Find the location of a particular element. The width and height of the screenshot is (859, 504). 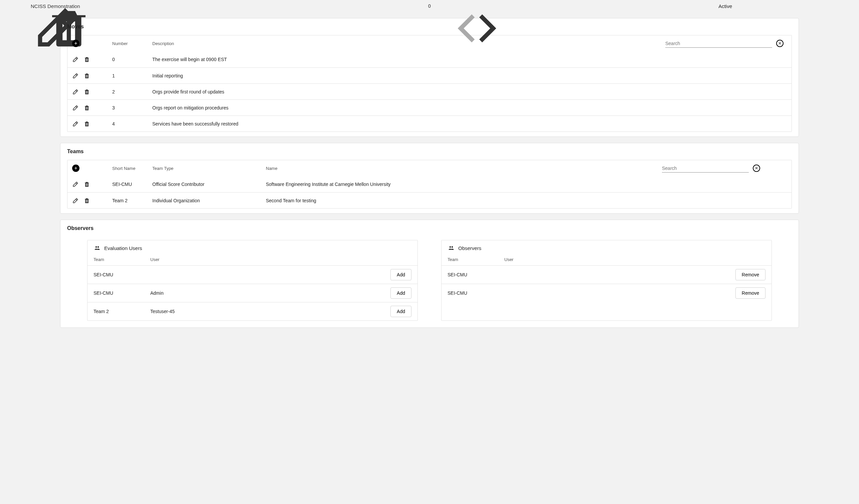

edit-exercise-icon is located at coordinates (10, 6).